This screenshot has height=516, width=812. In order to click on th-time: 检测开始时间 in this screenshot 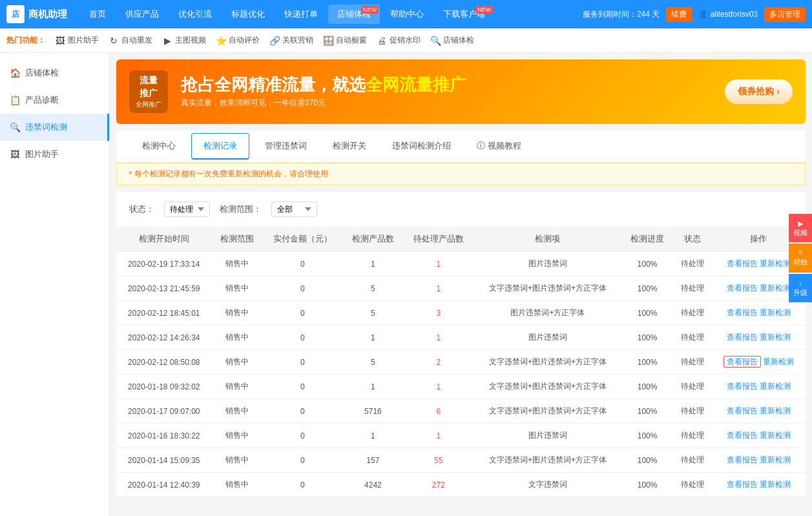, I will do `click(164, 239)`.